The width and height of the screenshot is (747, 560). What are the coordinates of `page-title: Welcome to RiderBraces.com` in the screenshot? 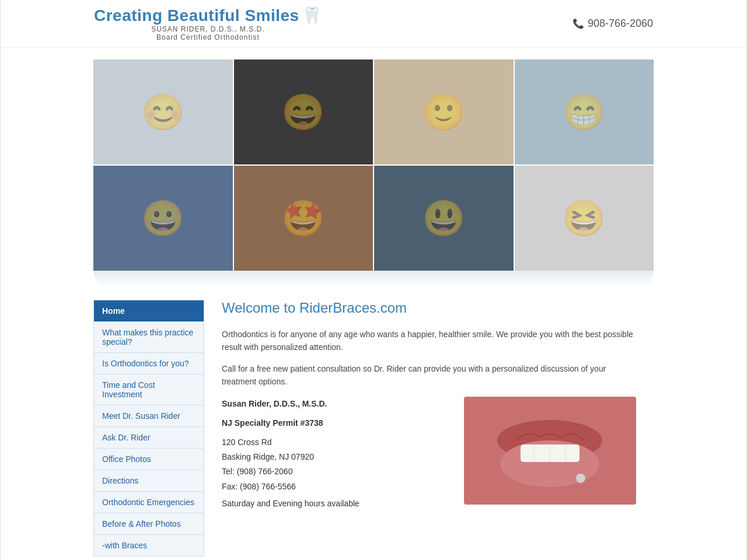 It's located at (429, 308).